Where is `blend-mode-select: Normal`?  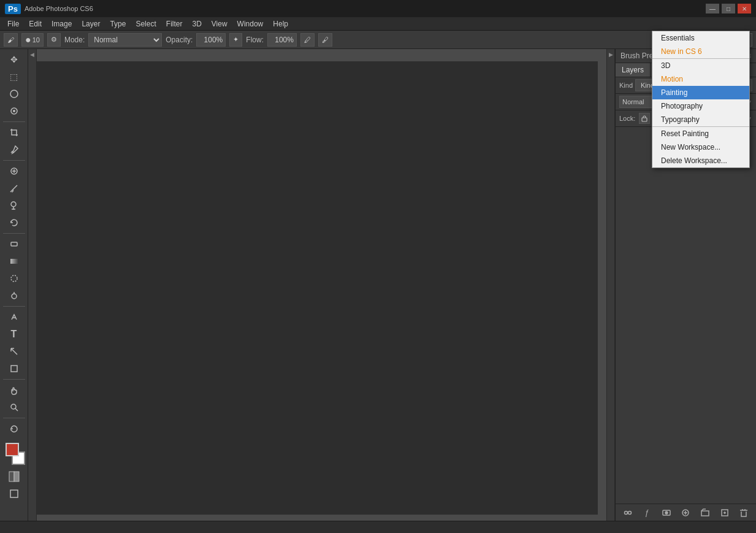 blend-mode-select: Normal is located at coordinates (125, 40).